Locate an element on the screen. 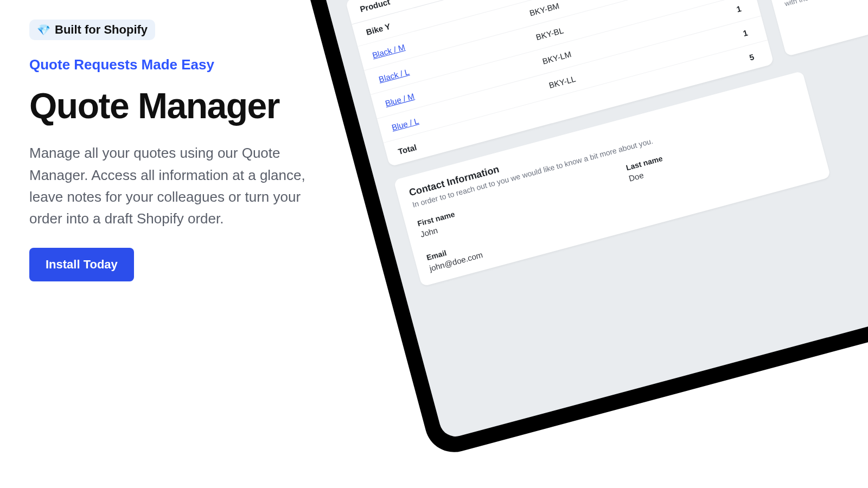 Image resolution: width=868 pixels, height=488 pixels. eyebrow-text: Quote Requests Made Easy is located at coordinates (181, 65).